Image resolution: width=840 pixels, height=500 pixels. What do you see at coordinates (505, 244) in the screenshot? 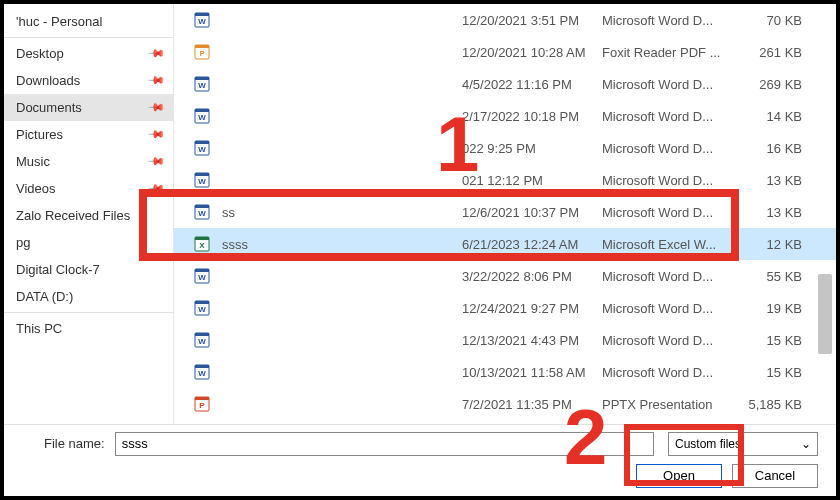
I see `file-row: Xssss6/21/2023 12:24 AMMicrosoft Excel W…` at bounding box center [505, 244].